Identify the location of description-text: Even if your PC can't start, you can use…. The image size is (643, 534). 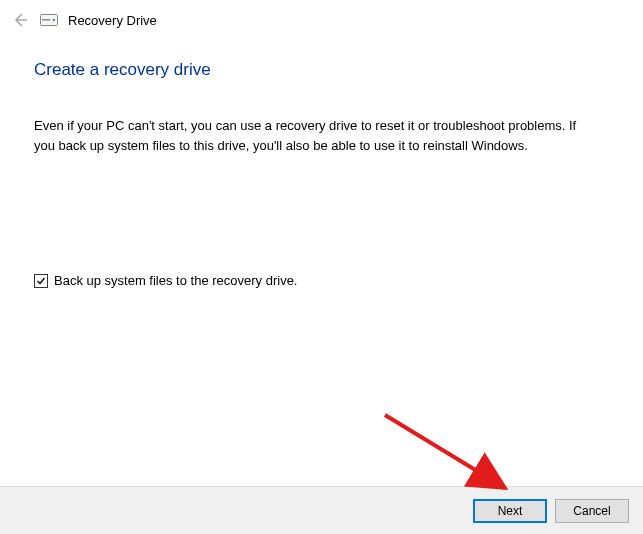
(314, 136).